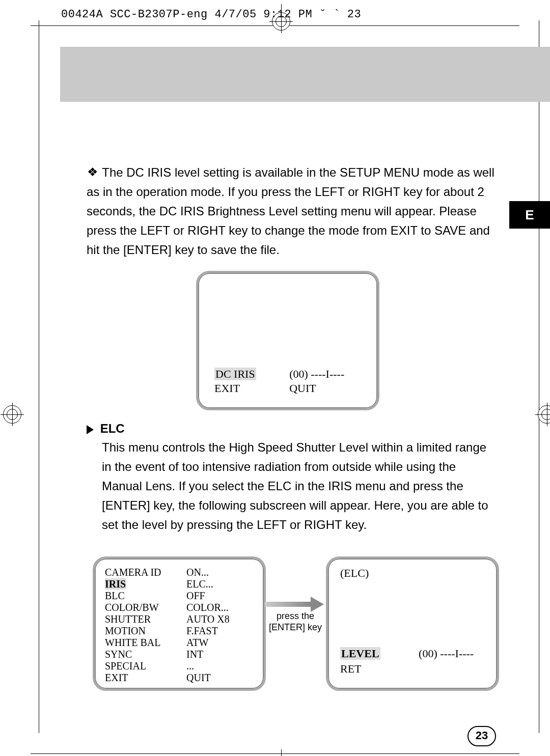 The image size is (550, 756). What do you see at coordinates (208, 608) in the screenshot?
I see `menu-value: COLOR...` at bounding box center [208, 608].